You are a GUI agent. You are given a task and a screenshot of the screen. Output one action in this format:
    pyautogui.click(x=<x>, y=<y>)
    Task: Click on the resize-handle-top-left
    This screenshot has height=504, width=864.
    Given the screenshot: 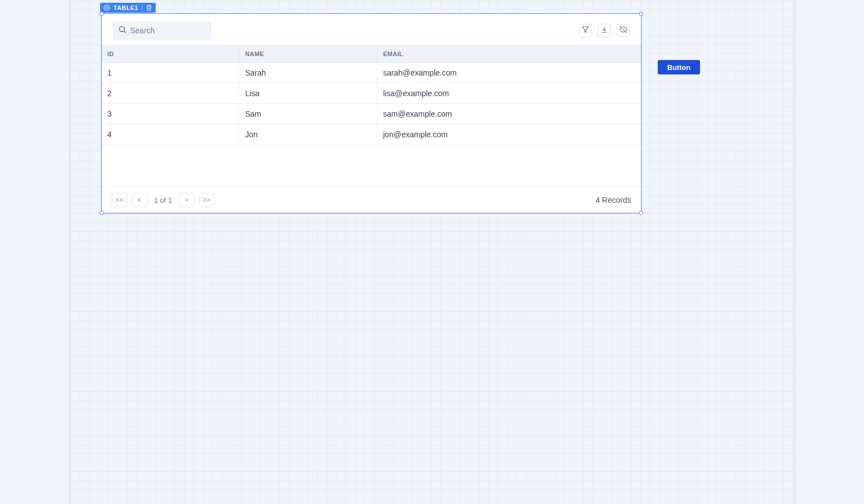 What is the action you would take?
    pyautogui.click(x=102, y=14)
    